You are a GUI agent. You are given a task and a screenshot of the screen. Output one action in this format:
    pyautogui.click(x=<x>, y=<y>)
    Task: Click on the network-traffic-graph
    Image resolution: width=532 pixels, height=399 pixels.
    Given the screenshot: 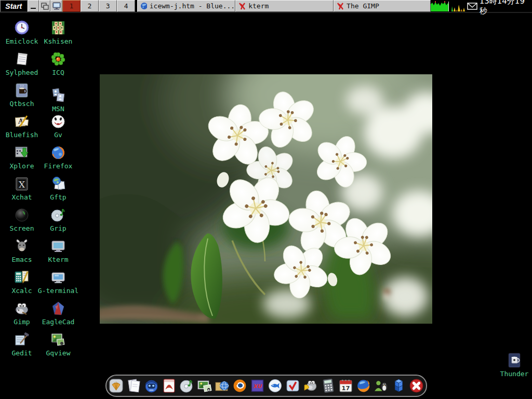 What is the action you would take?
    pyautogui.click(x=458, y=6)
    